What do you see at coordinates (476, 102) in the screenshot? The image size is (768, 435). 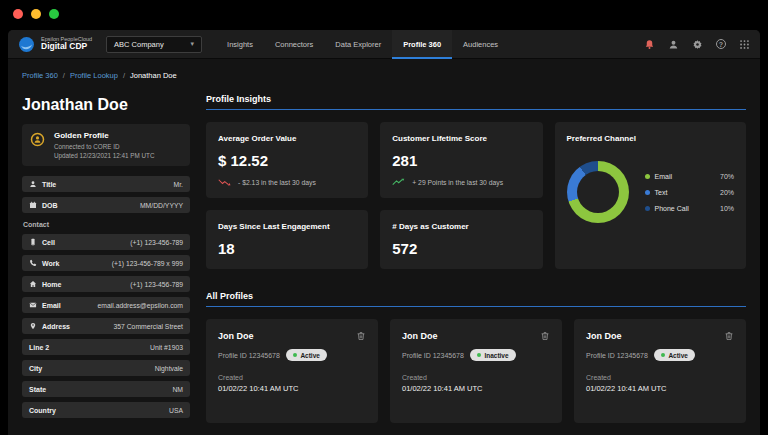 I see `profile-insights-title: Profile Insights` at bounding box center [476, 102].